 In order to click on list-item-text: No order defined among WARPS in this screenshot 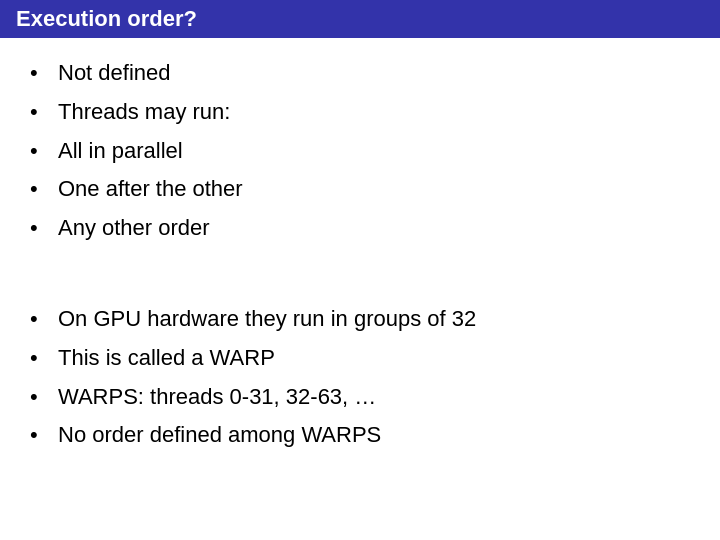, I will do `click(220, 436)`.